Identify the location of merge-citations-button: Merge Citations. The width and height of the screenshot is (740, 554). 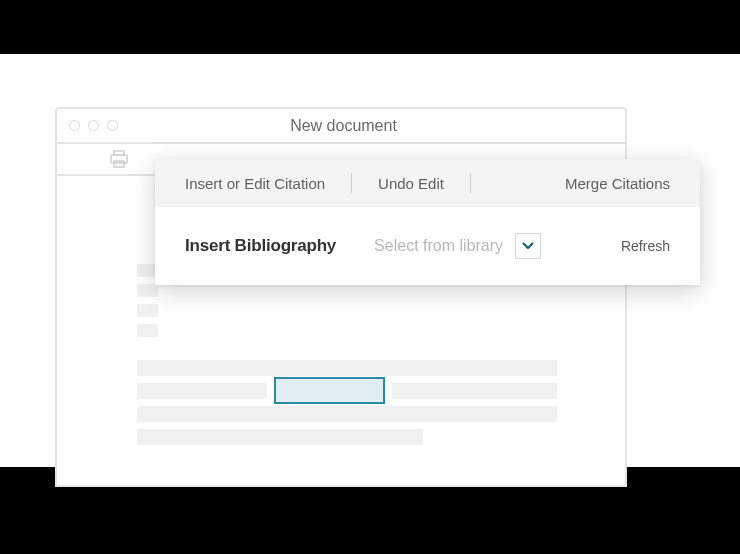
(618, 184).